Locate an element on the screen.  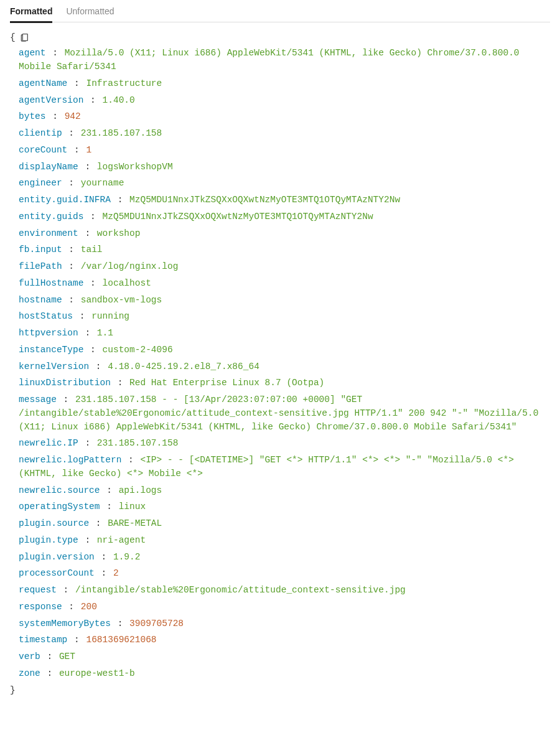
json-key: agentVersion is located at coordinates (51, 100).